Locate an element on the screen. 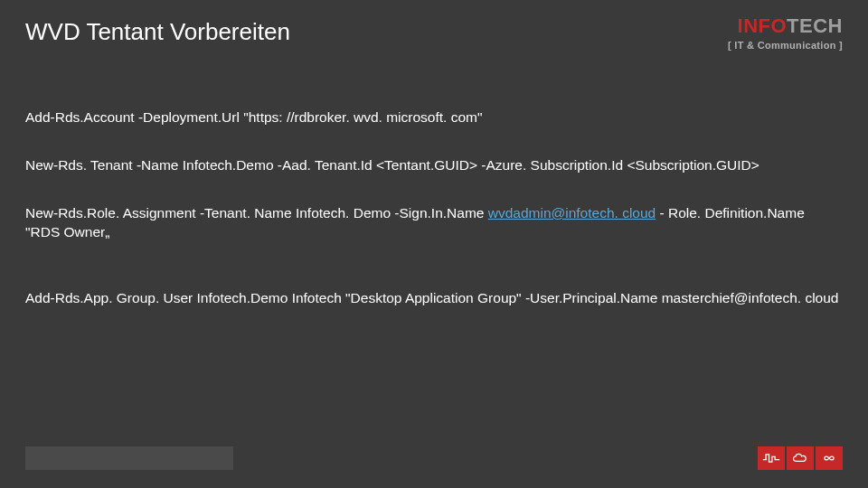 The image size is (868, 488). cmd3-pre: New-Rds.Role. Assignment -Tenant. Name I… is located at coordinates (257, 213).